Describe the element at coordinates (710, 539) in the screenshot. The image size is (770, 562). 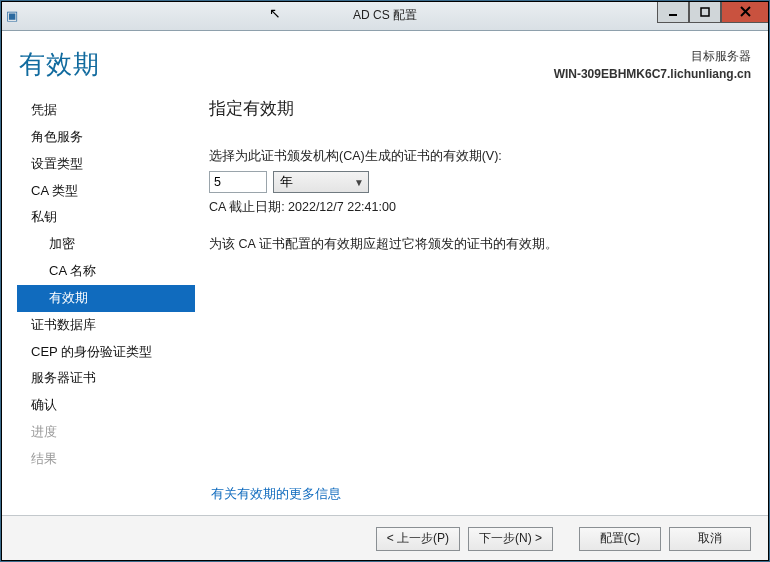
I see `cancel-button: 取消` at that location.